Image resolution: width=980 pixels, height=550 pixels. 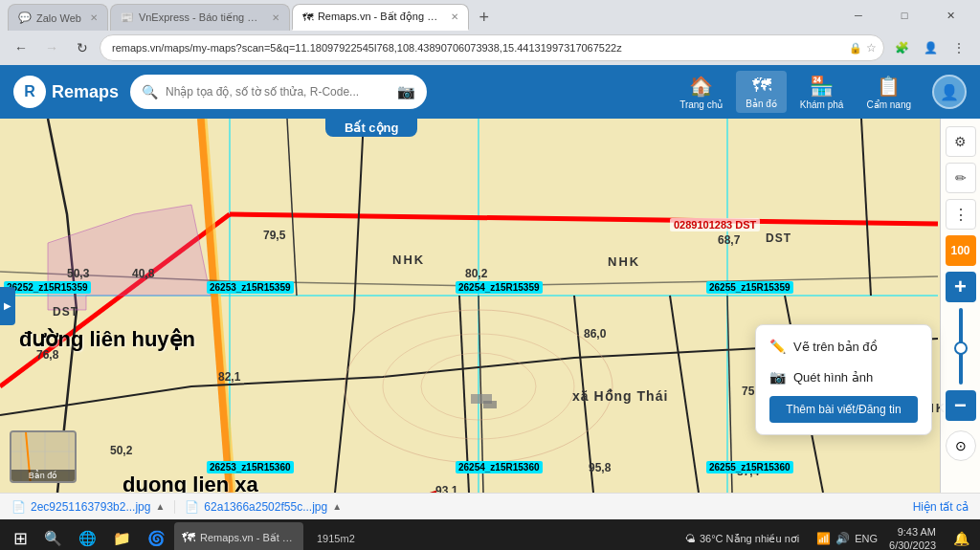 What do you see at coordinates (239, 536) in the screenshot?
I see `taskbar-remaps: 🗺 Remaps.vn - Bất đồ...` at bounding box center [239, 536].